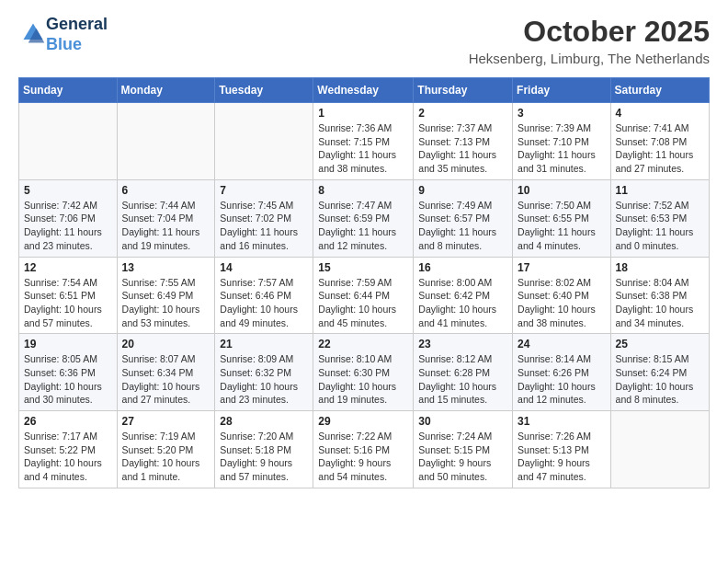 The width and height of the screenshot is (728, 563). I want to click on day-number: 10, so click(562, 190).